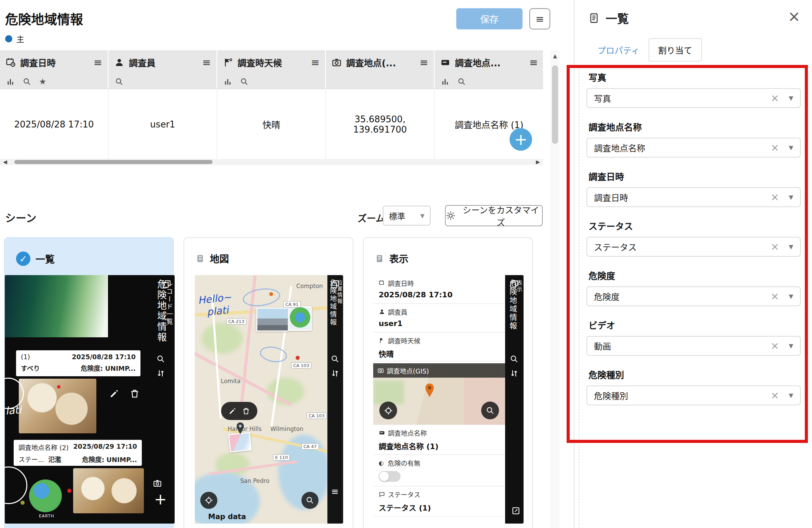 The image size is (812, 528). Describe the element at coordinates (109, 491) in the screenshot. I see `photo-puppies` at that location.